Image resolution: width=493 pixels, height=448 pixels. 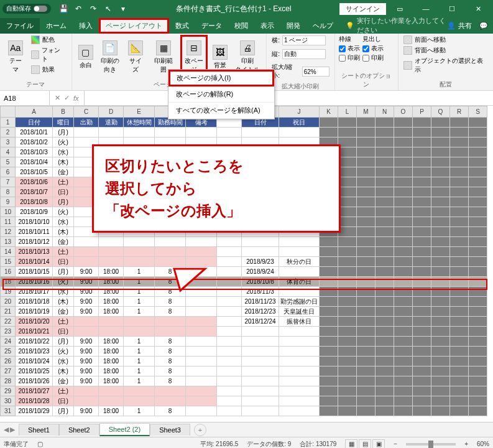 What do you see at coordinates (373, 58) in the screenshot?
I see `headings-print-check: 印刷` at bounding box center [373, 58].